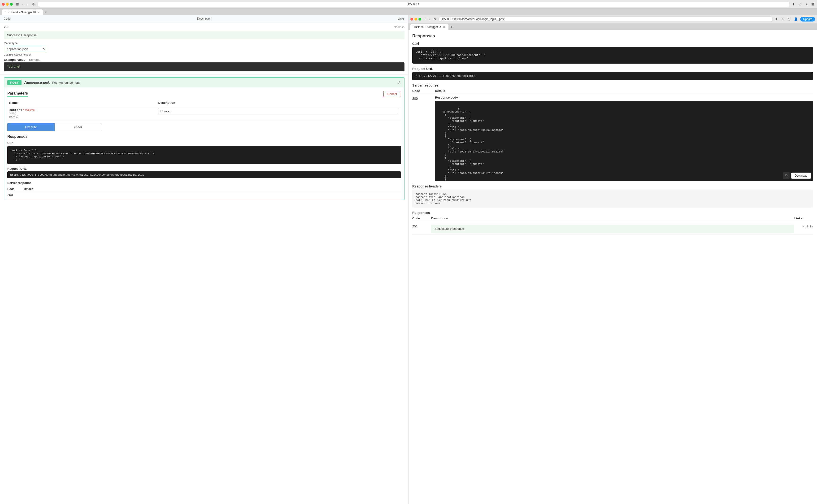  What do you see at coordinates (804, 218) in the screenshot?
I see `bottom-links-col: Links` at bounding box center [804, 218].